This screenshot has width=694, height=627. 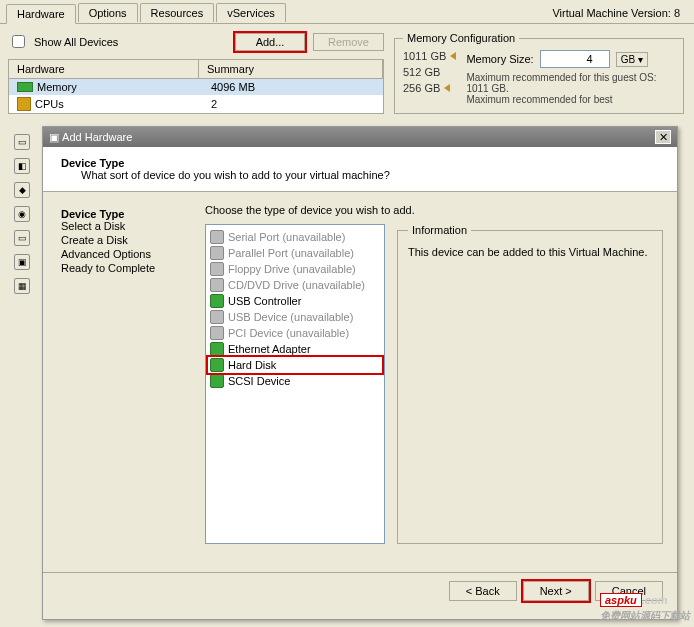 I want to click on tabs-row: Hardware Options Resources vServices Vir…, so click(x=347, y=12).